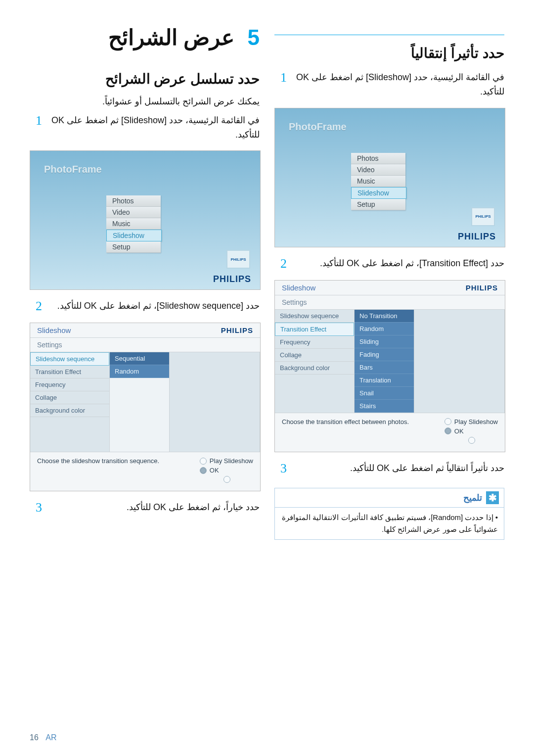 The width and height of the screenshot is (534, 756). What do you see at coordinates (390, 264) in the screenshot?
I see `step-r2: 2 حدد [Transition Effect]، ثم اضغط على O…` at bounding box center [390, 264].